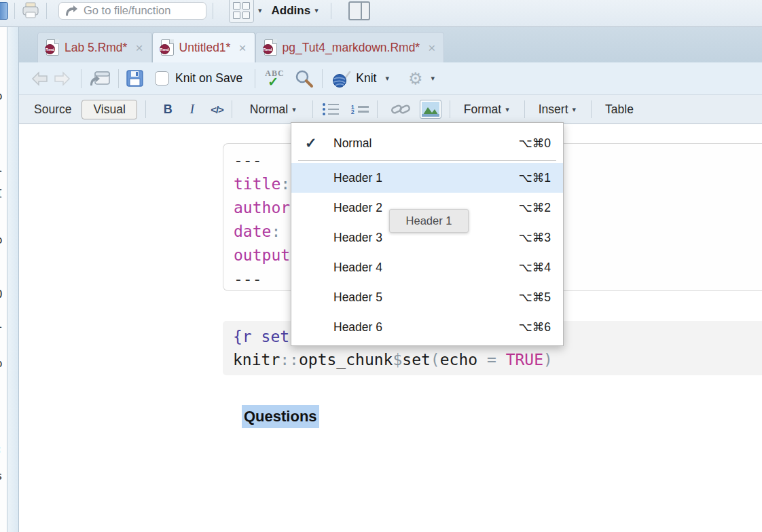  I want to click on printer-icon, so click(31, 11).